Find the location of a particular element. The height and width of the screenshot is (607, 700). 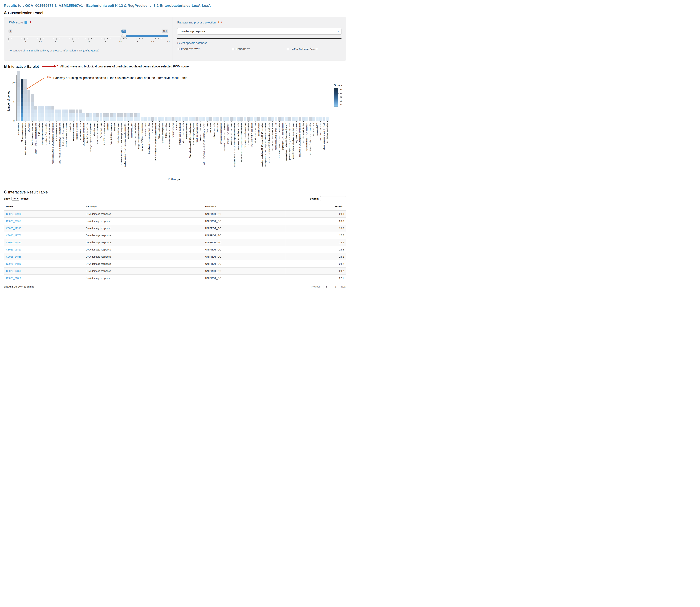

pagination-page-2: 2 is located at coordinates (335, 287).